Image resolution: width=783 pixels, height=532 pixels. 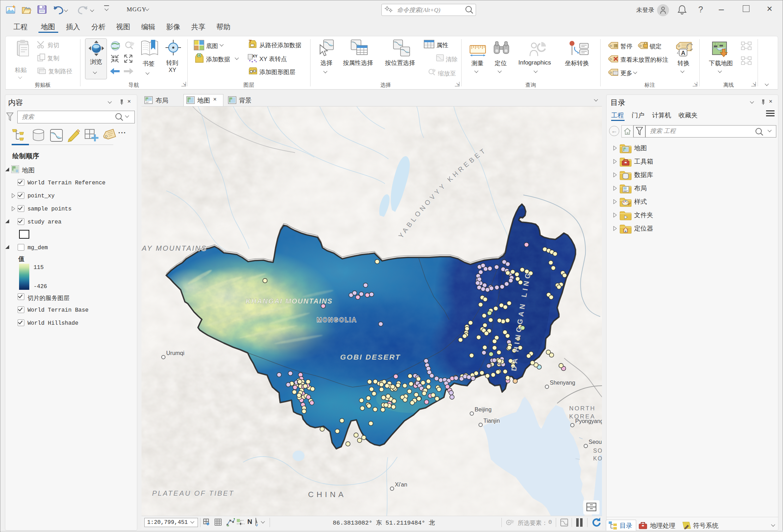 What do you see at coordinates (598, 451) in the screenshot?
I see `svg-text: SO` at bounding box center [598, 451].